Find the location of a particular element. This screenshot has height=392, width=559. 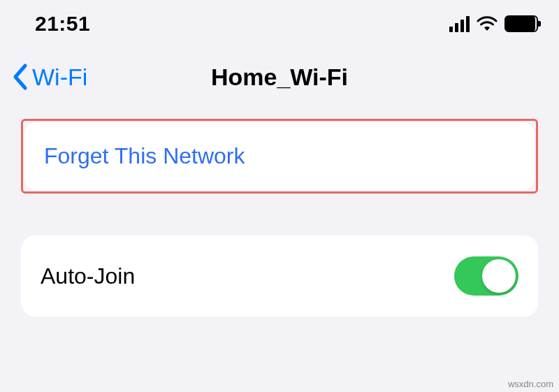

status-bar: 21:51 is located at coordinates (280, 21).